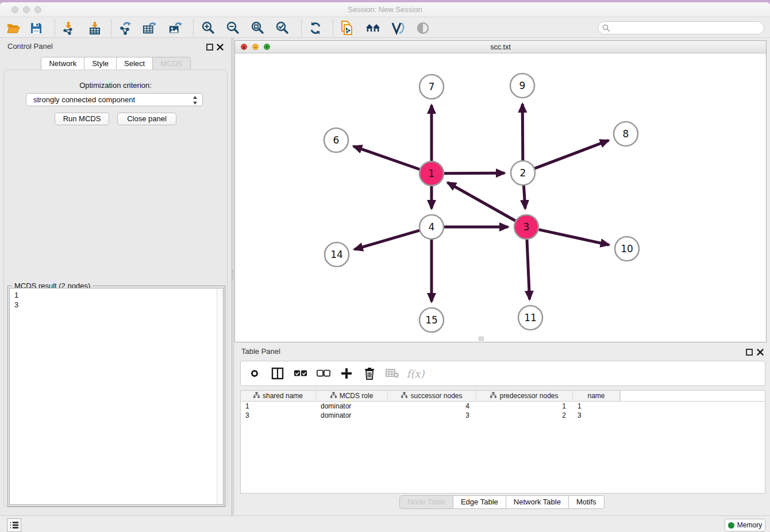  I want to click on close-panel-icon, so click(221, 46).